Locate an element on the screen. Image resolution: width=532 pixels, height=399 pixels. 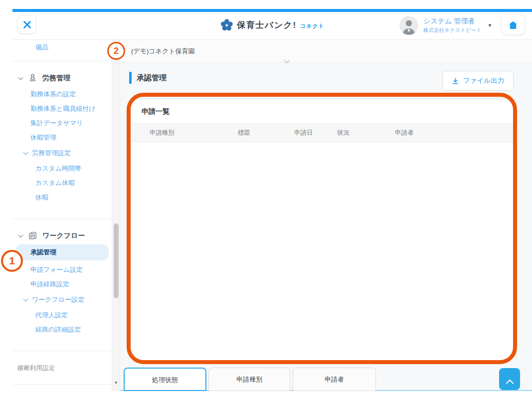
sidebar-scrollbar: ▼ is located at coordinates (116, 215).